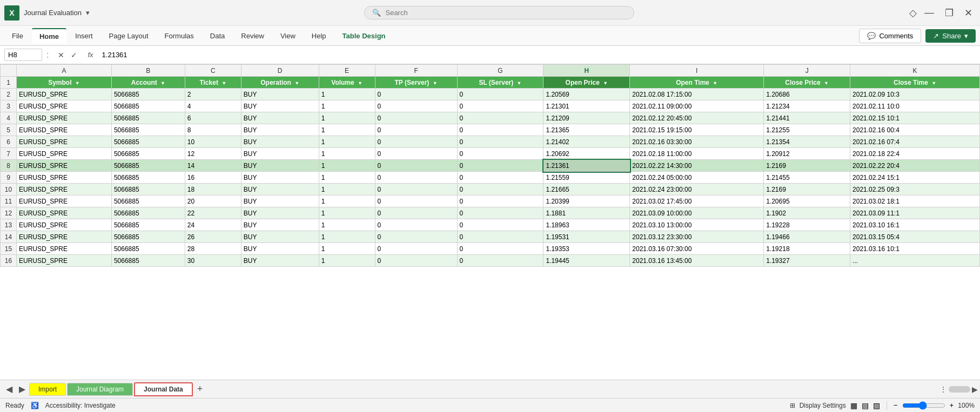 The height and width of the screenshot is (412, 980). Describe the element at coordinates (64, 154) in the screenshot. I see `cell-7-A: EURUSD_SPRE` at that location.